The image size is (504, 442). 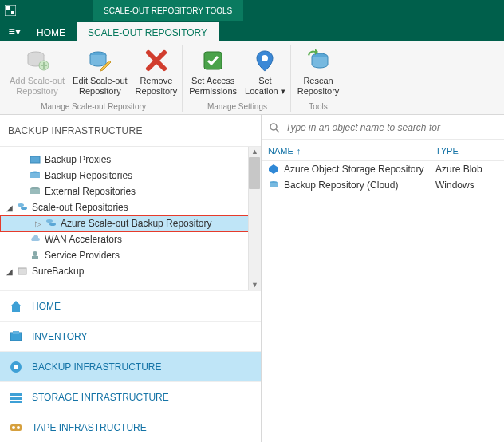 I want to click on scroll-down-icon: ▼, so click(x=255, y=285).